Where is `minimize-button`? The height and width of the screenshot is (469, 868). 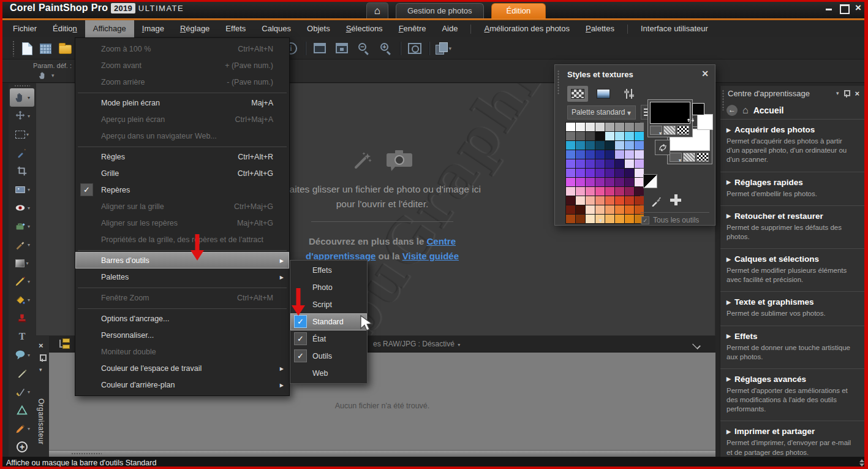 minimize-button is located at coordinates (829, 8).